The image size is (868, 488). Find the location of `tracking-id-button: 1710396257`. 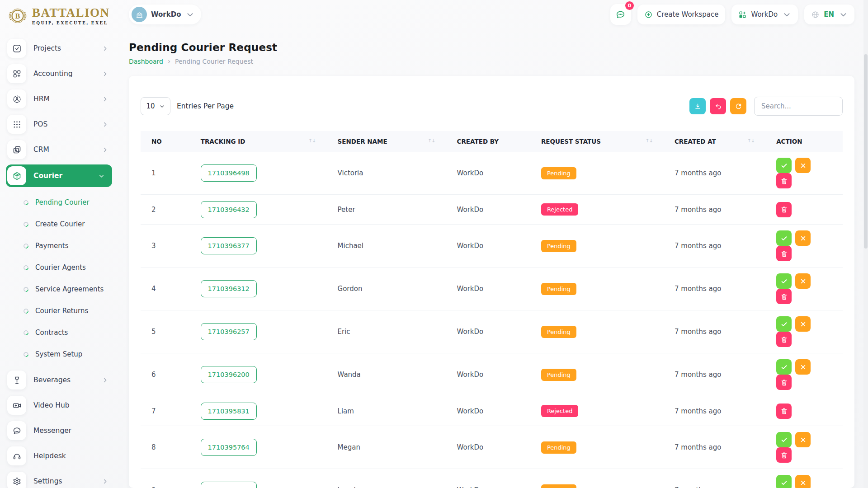

tracking-id-button: 1710396257 is located at coordinates (229, 332).